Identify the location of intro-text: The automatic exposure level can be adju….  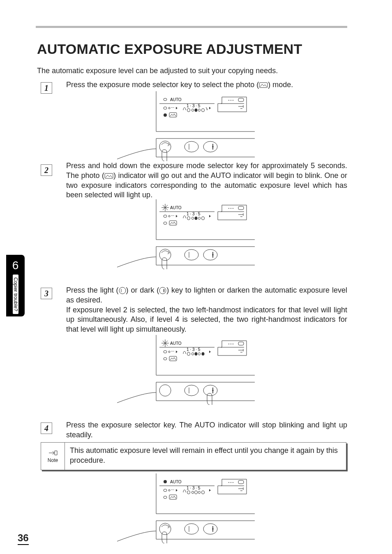
(157, 71).